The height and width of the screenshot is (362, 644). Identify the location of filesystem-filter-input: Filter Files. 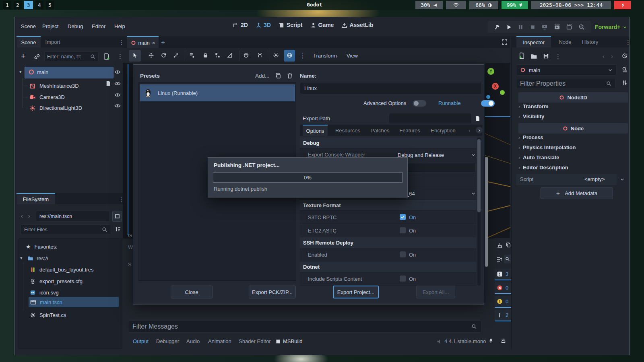
(66, 230).